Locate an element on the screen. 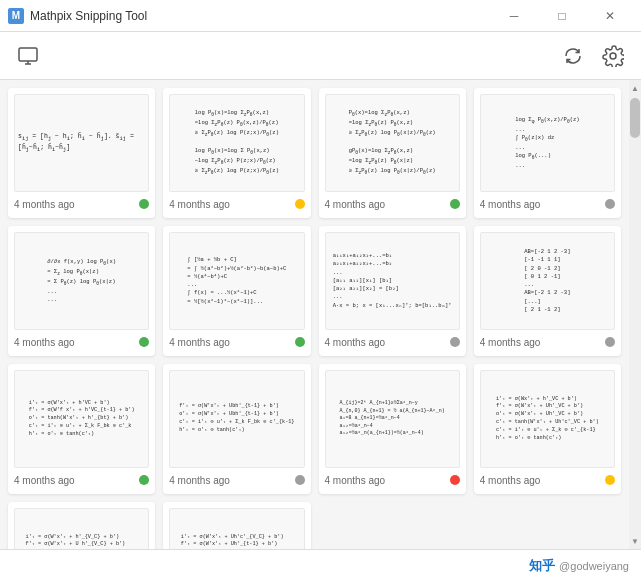 The width and height of the screenshot is (641, 581). list-item: AB=[-2 1 2 -3] [-1 -1 1 1] [ 2 0 -1 2] [… is located at coordinates (548, 291).